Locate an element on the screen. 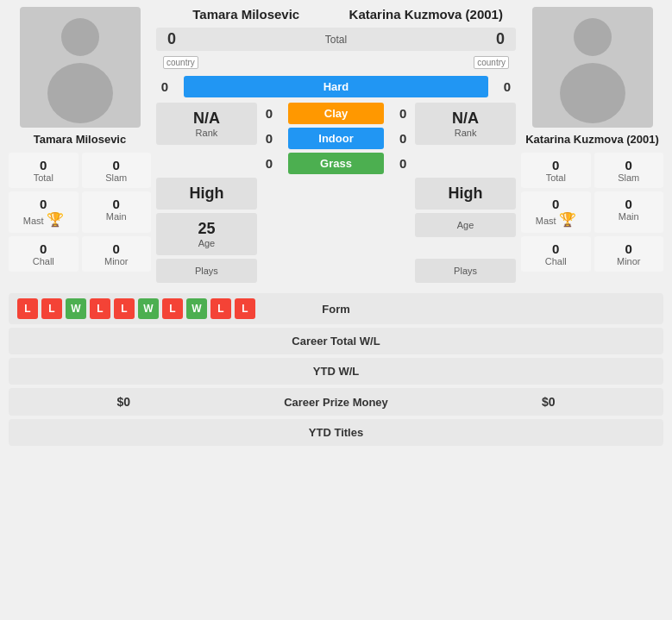  prize-left-value: $0 is located at coordinates (123, 402).